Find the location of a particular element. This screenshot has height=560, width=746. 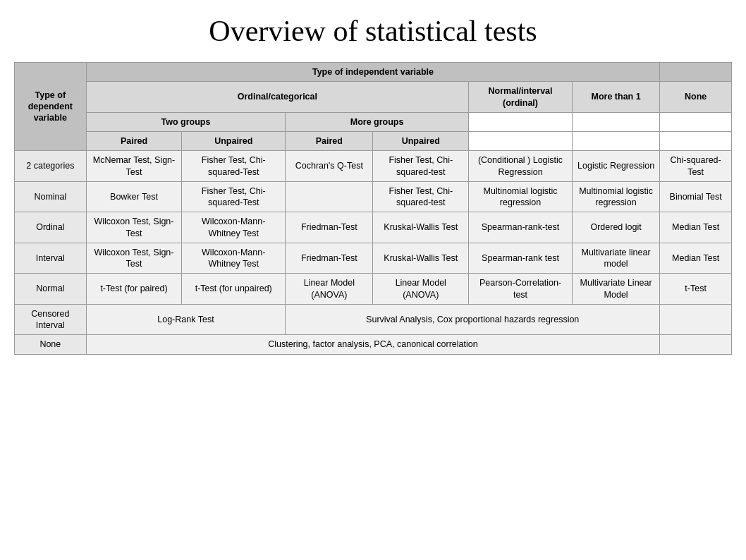

normal-interval-header: Normal/interval (ordinal) is located at coordinates (520, 97).